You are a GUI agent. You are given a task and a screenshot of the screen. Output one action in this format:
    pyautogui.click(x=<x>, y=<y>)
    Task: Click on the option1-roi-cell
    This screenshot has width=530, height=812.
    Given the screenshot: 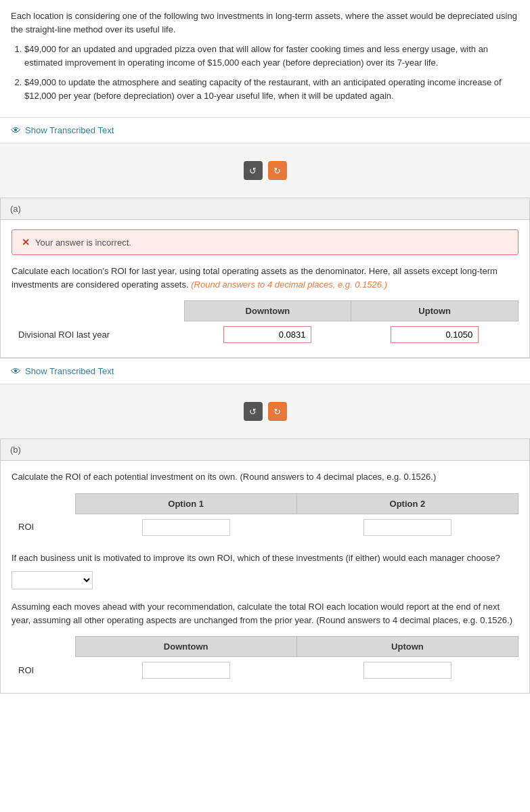 What is the action you would take?
    pyautogui.click(x=185, y=527)
    